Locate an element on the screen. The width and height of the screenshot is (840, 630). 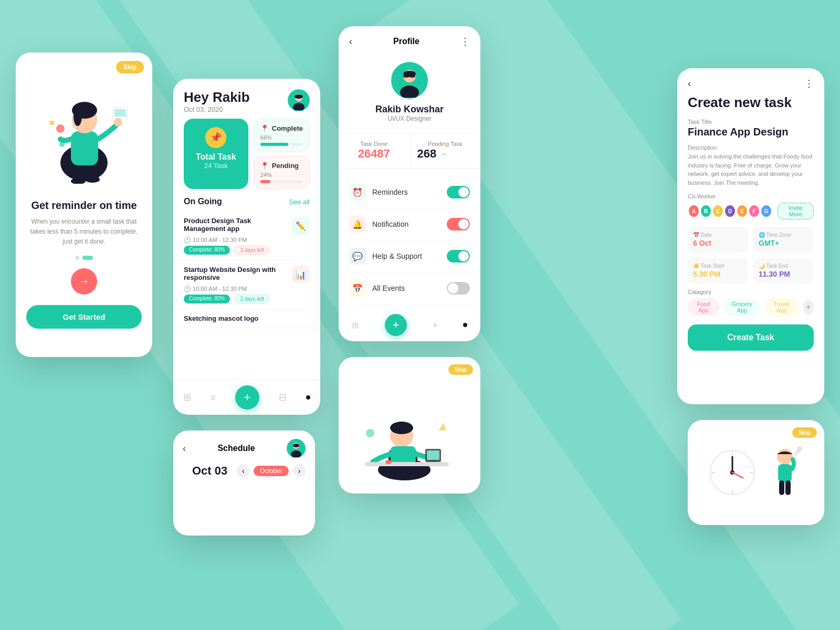
events-knob is located at coordinates (453, 288).